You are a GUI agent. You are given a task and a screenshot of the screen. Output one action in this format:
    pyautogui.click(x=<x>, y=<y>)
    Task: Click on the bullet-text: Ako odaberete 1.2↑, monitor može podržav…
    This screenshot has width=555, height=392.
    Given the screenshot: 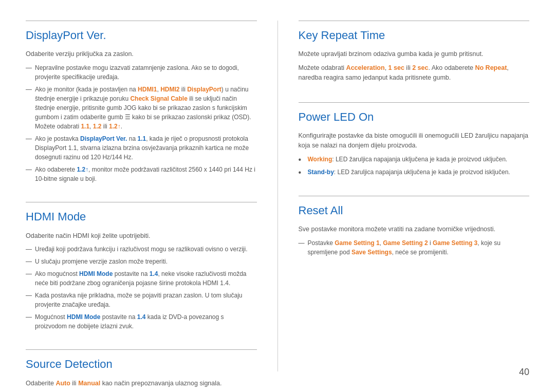 What is the action you would take?
    pyautogui.click(x=146, y=174)
    